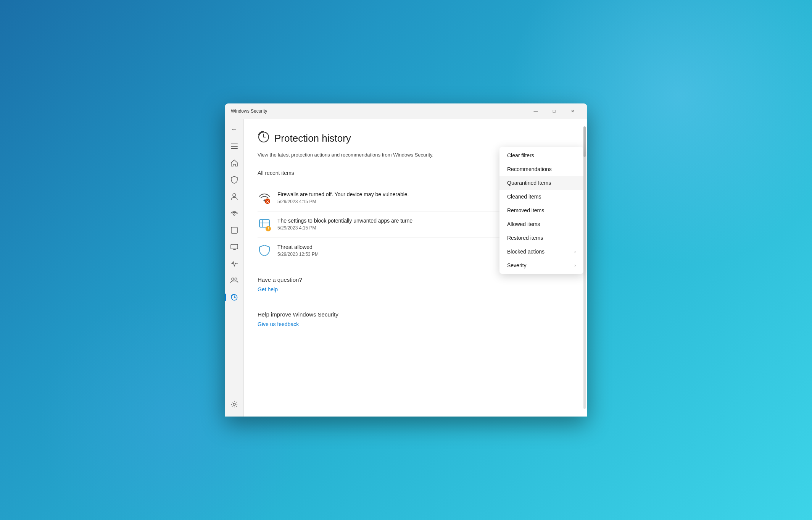 This screenshot has width=812, height=520. Describe the element at coordinates (541, 210) in the screenshot. I see `filters-dropdown: Clear filters Recommendations Quarantine…` at that location.